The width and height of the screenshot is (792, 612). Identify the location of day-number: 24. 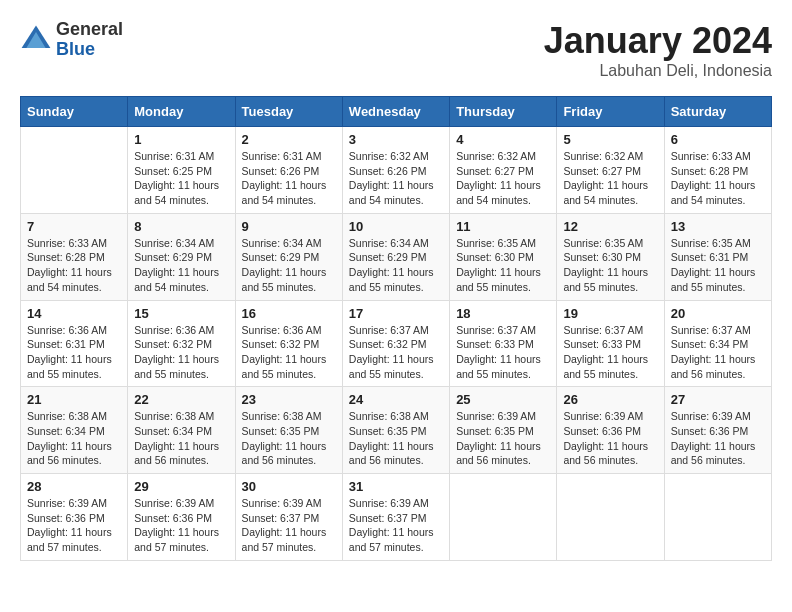
(396, 400).